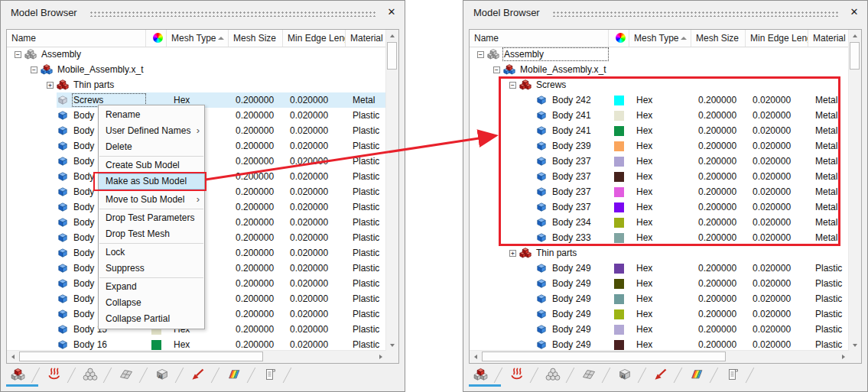  Describe the element at coordinates (232, 14) in the screenshot. I see `drag-grip` at that location.